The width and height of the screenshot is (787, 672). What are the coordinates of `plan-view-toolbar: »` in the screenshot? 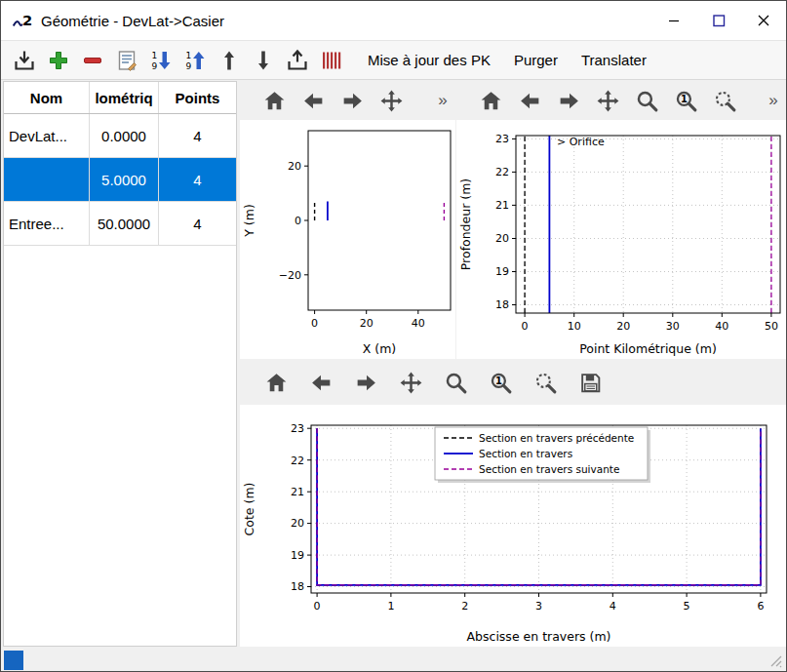 It's located at (347, 100).